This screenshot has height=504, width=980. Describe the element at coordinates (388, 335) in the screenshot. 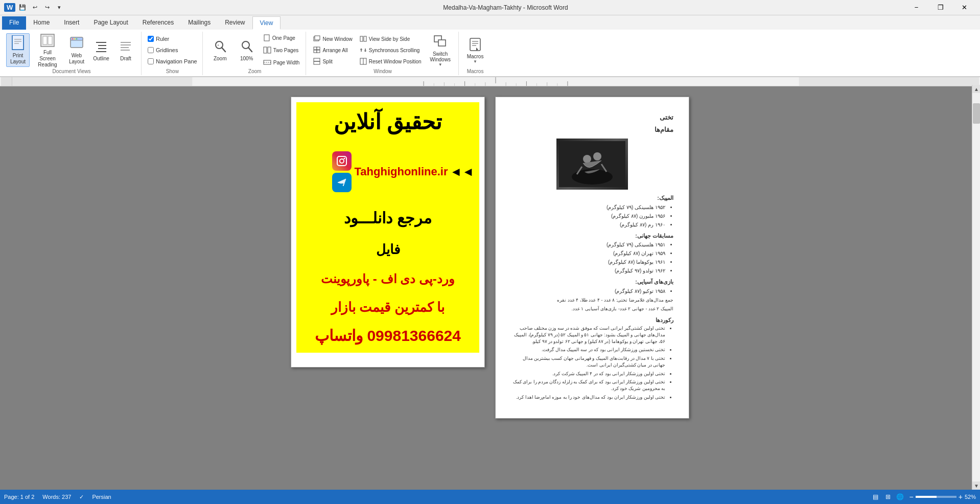

I see `poster-phone: 09981366624 واتساپ` at that location.